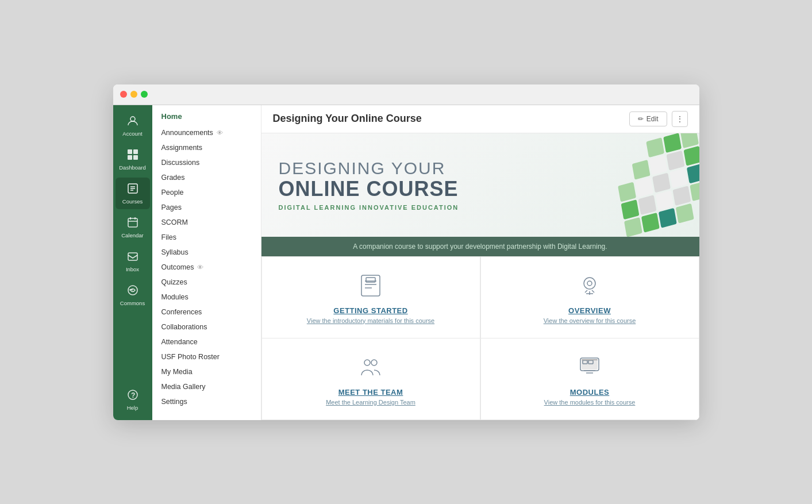 The height and width of the screenshot is (504, 812). I want to click on course-nav-media-gallery: Media Gallery, so click(207, 387).